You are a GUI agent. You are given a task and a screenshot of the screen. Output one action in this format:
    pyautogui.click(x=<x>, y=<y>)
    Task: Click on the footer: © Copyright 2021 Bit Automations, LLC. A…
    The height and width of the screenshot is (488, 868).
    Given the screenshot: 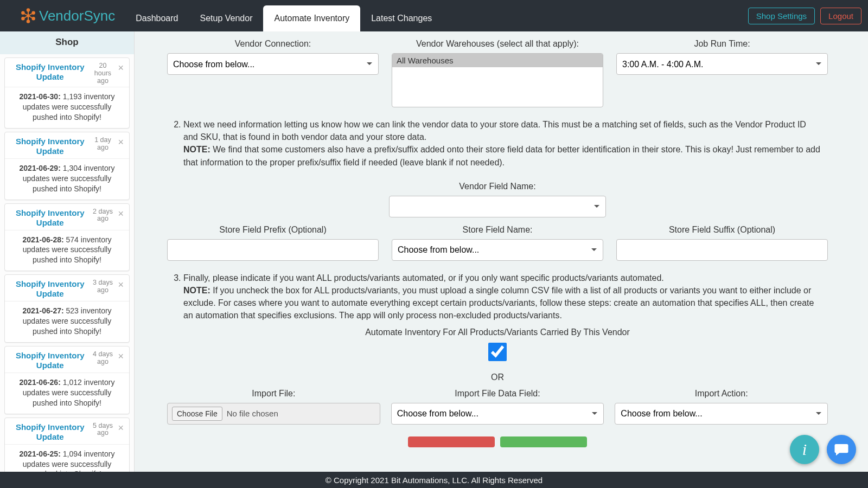 What is the action you would take?
    pyautogui.click(x=434, y=480)
    